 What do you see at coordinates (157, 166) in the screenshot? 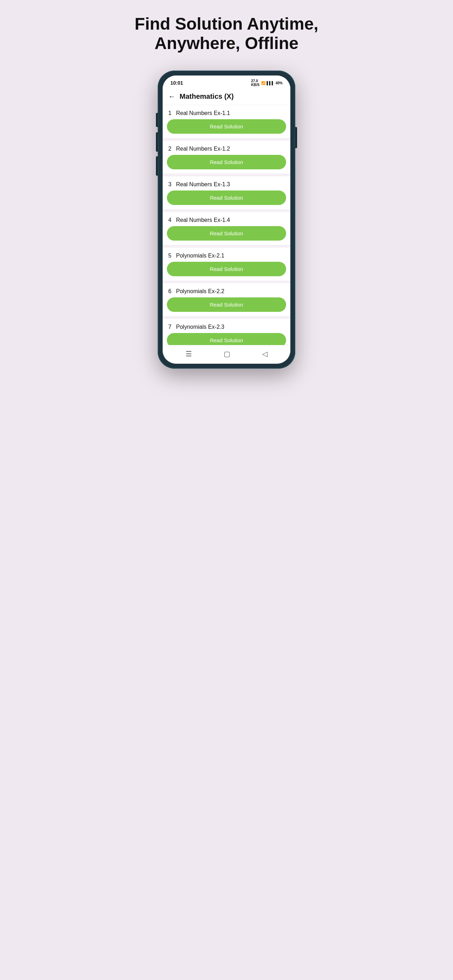
I see `volume-down-button` at bounding box center [157, 166].